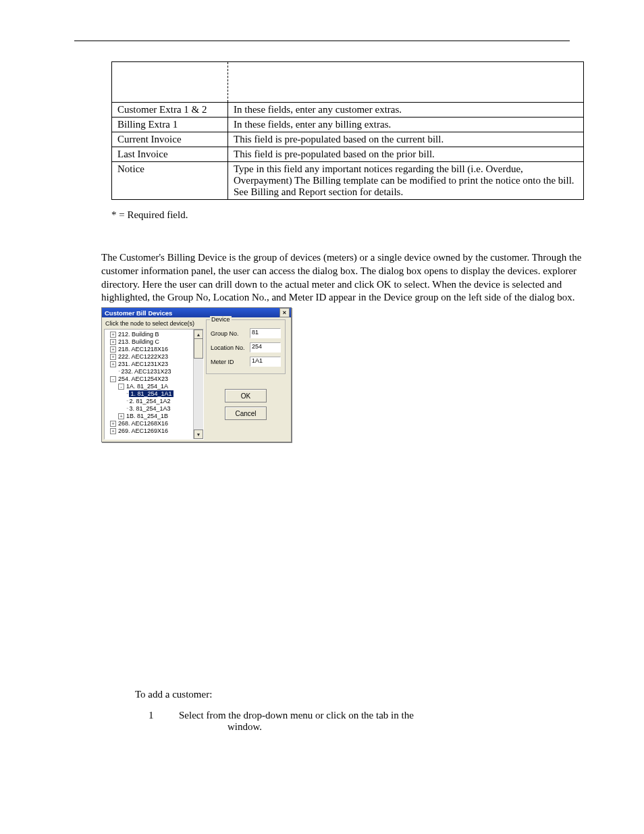 This screenshot has height=834, width=644. Describe the element at coordinates (406, 110) in the screenshot. I see `field-desc: In these fields, enter any customer extr…` at that location.